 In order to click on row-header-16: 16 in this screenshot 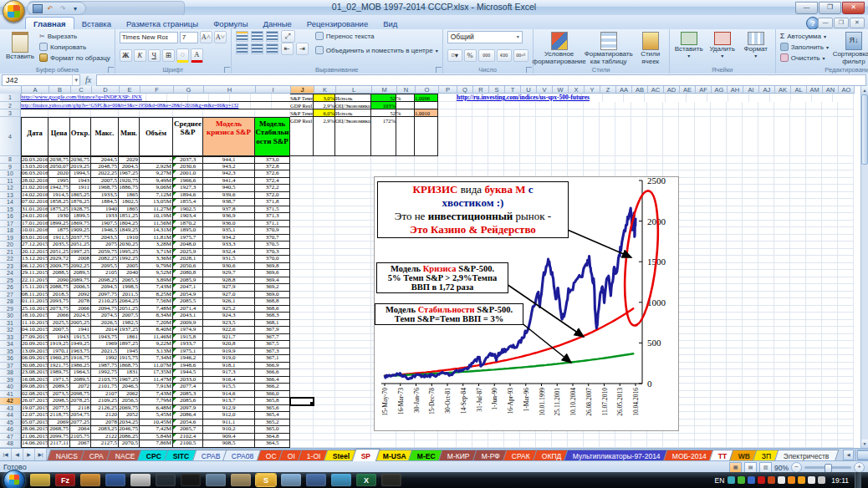, I will do `click(10, 217)`.